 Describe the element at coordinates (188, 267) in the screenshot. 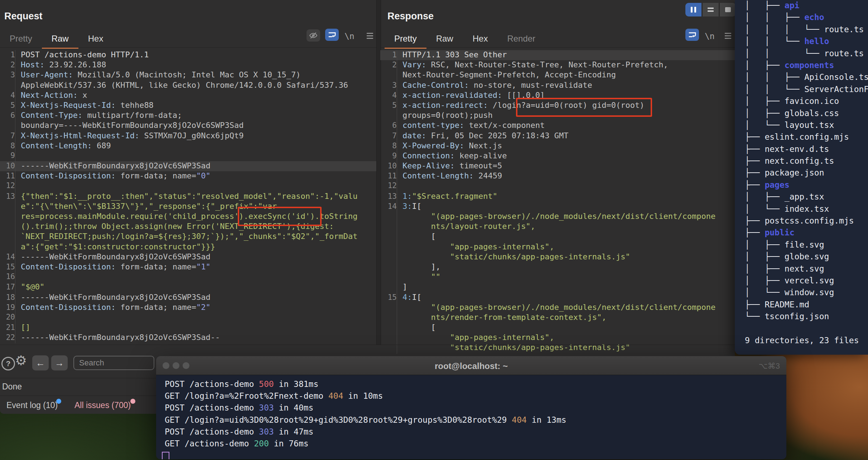

I see `code-line: 15Content-Disposition: form-data; name="…` at that location.